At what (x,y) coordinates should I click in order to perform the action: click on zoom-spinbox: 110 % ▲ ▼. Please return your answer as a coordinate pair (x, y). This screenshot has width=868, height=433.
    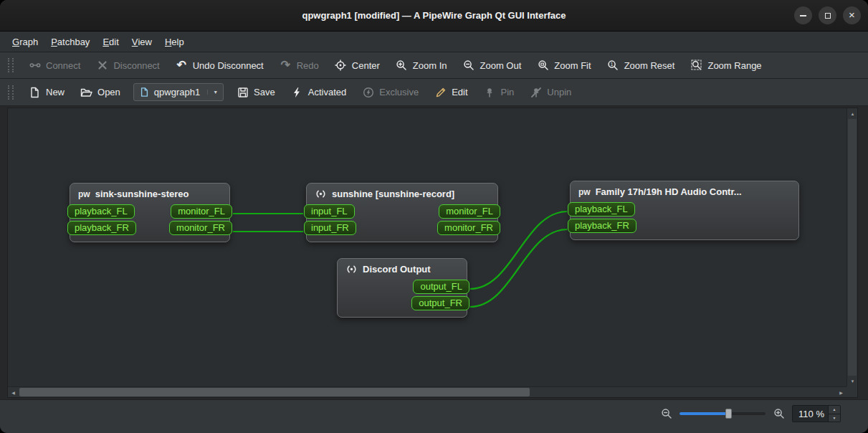
    Looking at the image, I should click on (816, 414).